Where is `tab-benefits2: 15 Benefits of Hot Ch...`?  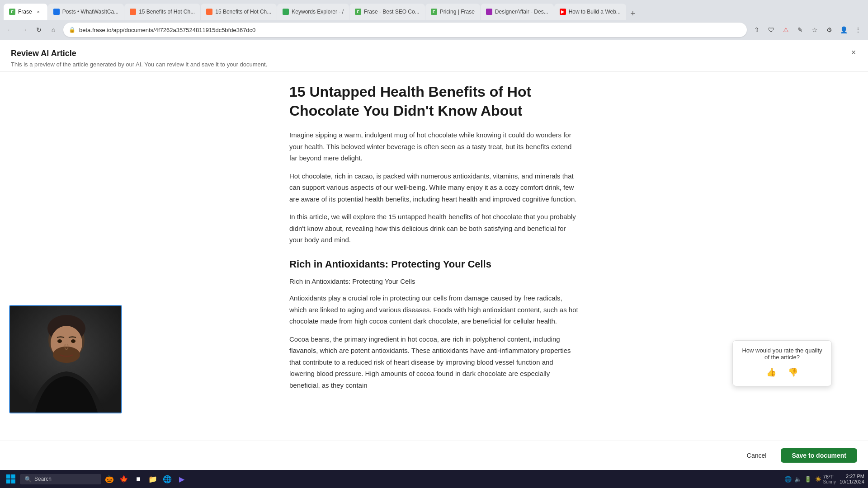 tab-benefits2: 15 Benefits of Hot Ch... is located at coordinates (239, 12).